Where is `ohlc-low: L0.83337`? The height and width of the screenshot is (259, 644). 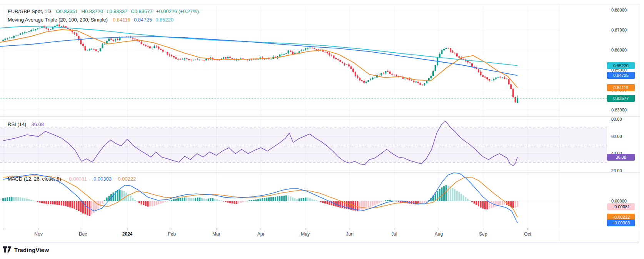 ohlc-low: L0.83337 is located at coordinates (117, 12).